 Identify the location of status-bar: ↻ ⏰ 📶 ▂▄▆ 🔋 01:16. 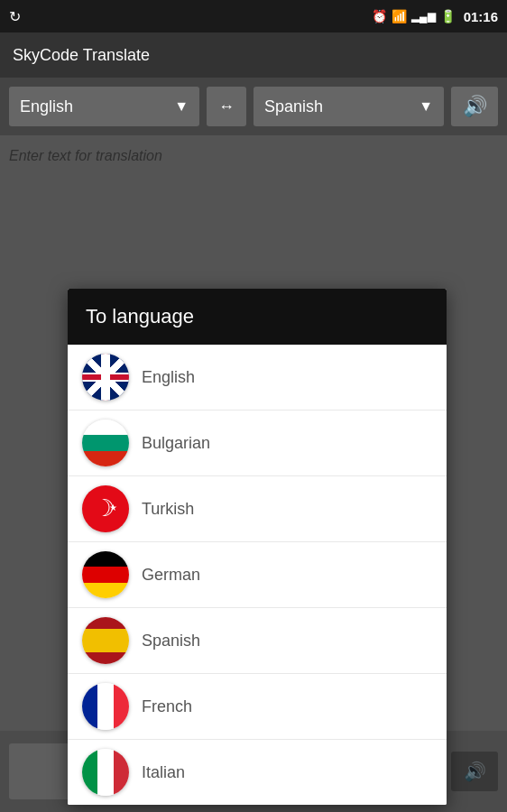
(254, 16).